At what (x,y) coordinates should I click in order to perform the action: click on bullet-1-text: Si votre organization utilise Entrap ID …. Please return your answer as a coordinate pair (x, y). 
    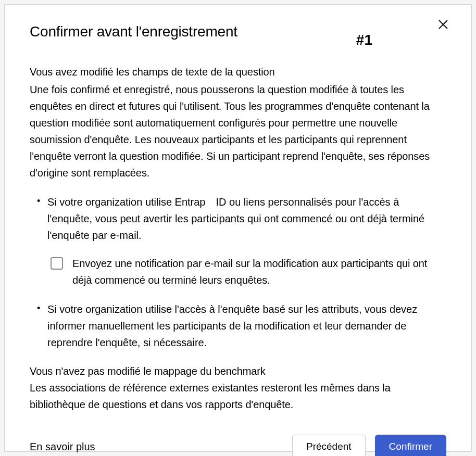
    Looking at the image, I should click on (236, 219).